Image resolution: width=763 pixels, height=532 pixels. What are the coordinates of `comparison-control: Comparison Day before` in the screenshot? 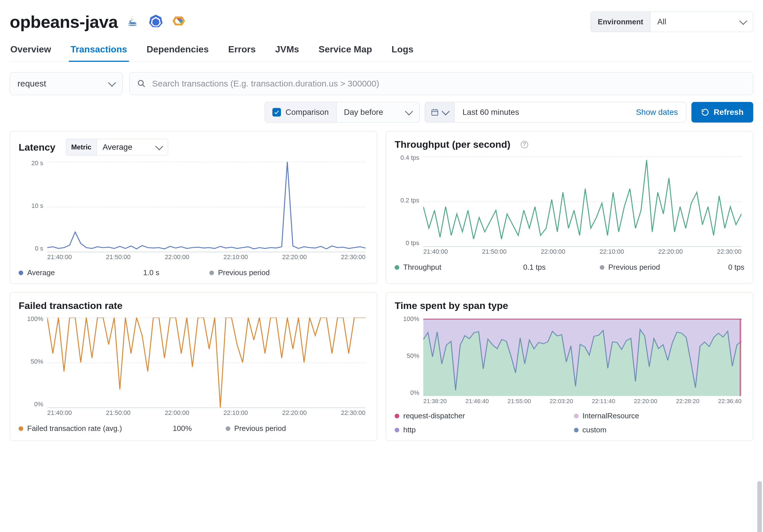 It's located at (342, 112).